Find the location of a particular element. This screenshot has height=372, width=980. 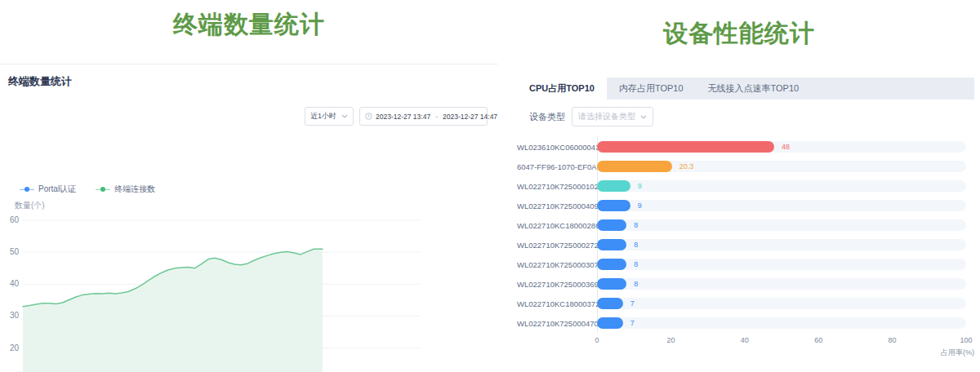

x-tick-label: 20 is located at coordinates (670, 340).